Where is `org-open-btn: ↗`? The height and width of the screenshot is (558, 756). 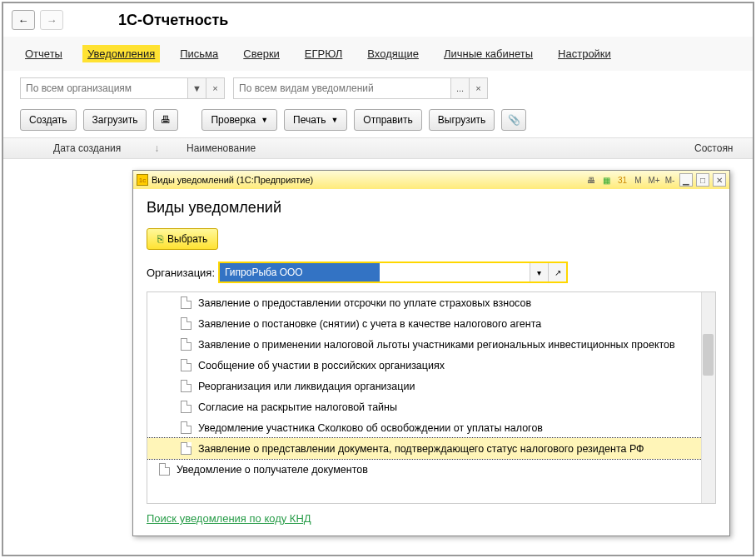 org-open-btn: ↗ is located at coordinates (557, 272).